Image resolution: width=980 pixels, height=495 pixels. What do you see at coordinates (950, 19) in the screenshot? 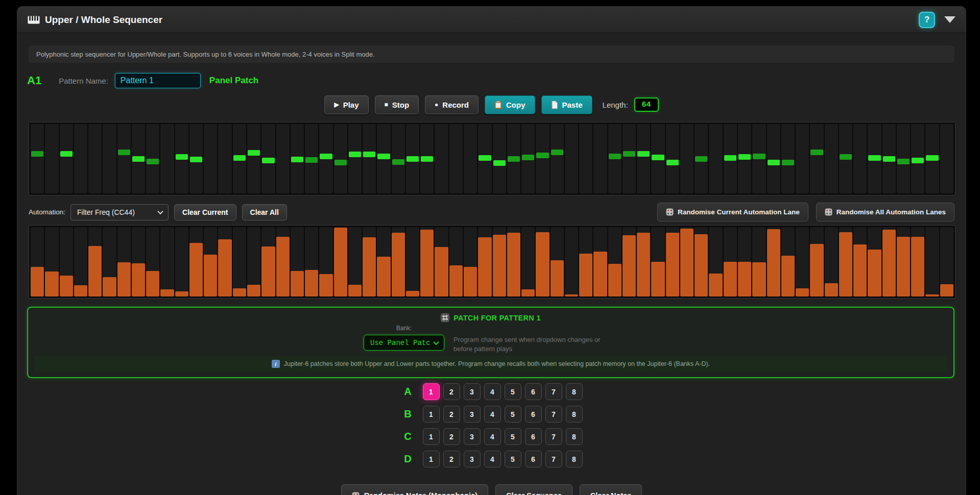
I see `collapse-icon` at bounding box center [950, 19].